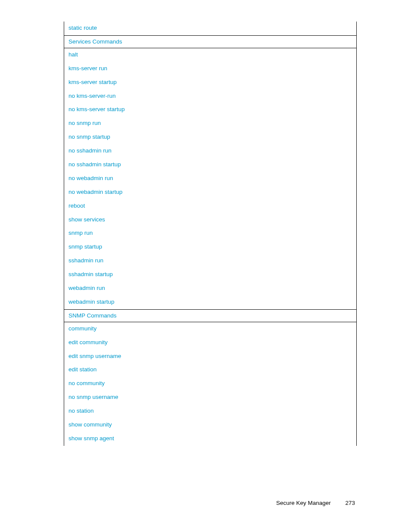  I want to click on toc-item: kms-server run, so click(210, 69).